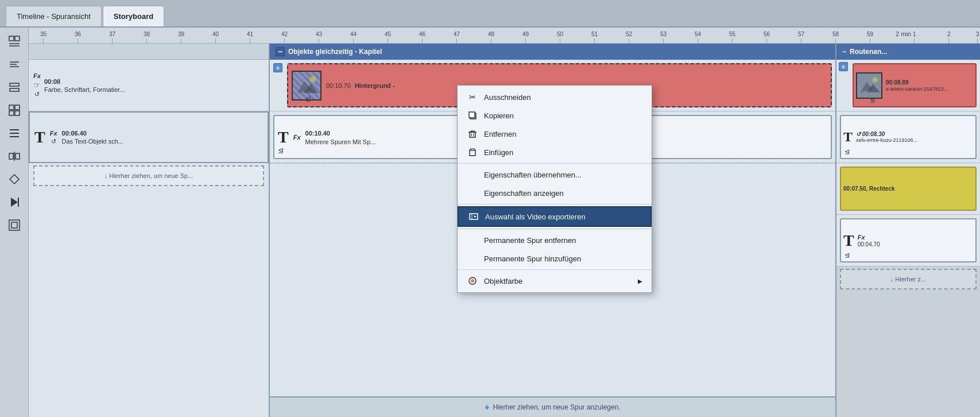 This screenshot has width=980, height=417. I want to click on ctx-add-track: Permanente Spur hinzufügen, so click(555, 258).